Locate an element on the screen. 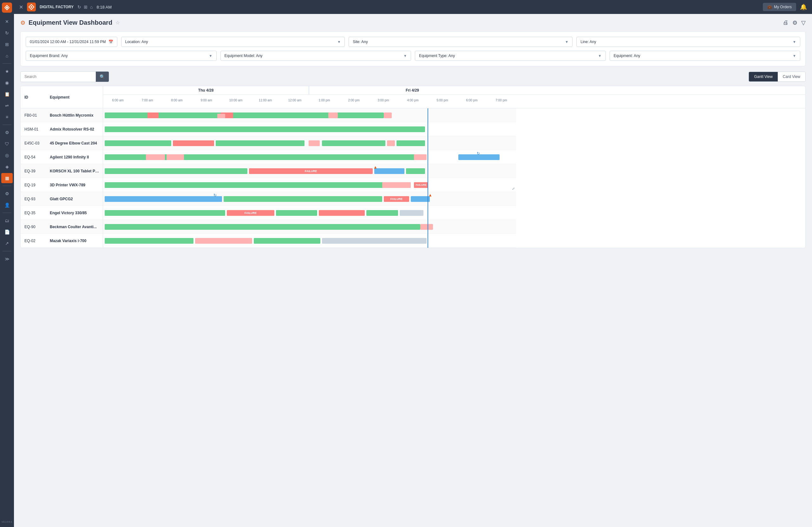 This screenshot has height=527, width=812. equipment-brand-filter: Equipment Brand: Any ▼ is located at coordinates (121, 56).